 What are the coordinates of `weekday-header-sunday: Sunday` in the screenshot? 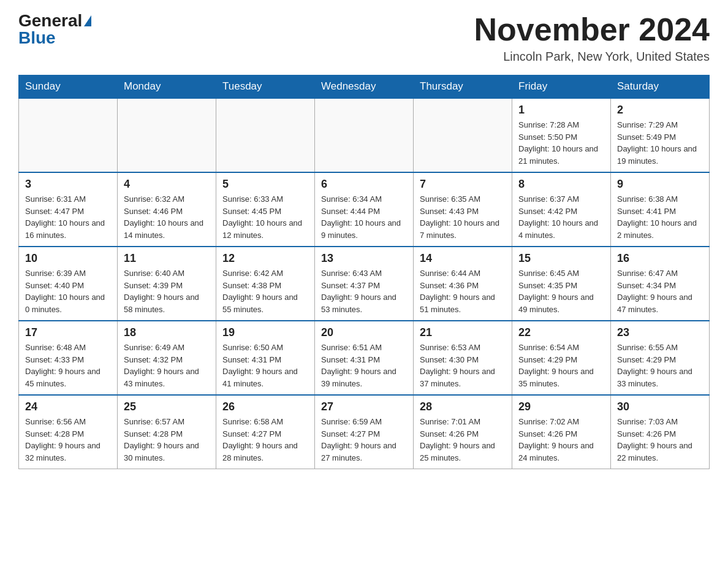 It's located at (69, 87).